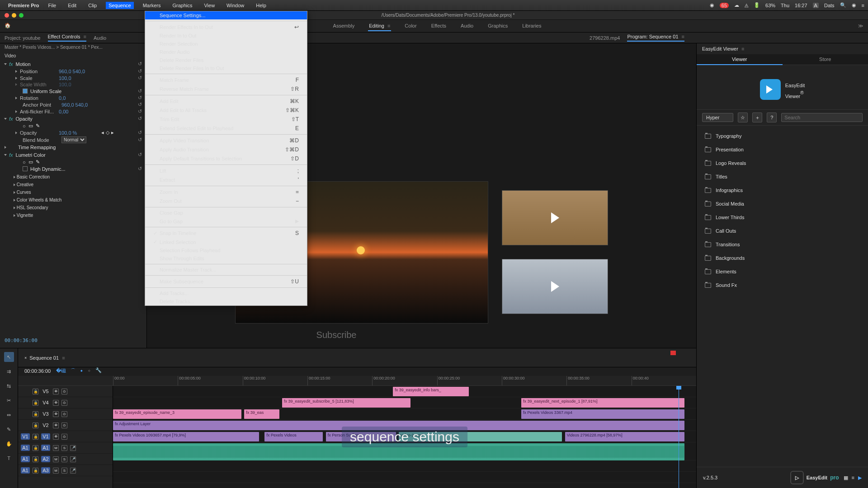 The width and height of the screenshot is (868, 488). What do you see at coordinates (843, 5) in the screenshot?
I see `search-icon: 🔍` at bounding box center [843, 5].